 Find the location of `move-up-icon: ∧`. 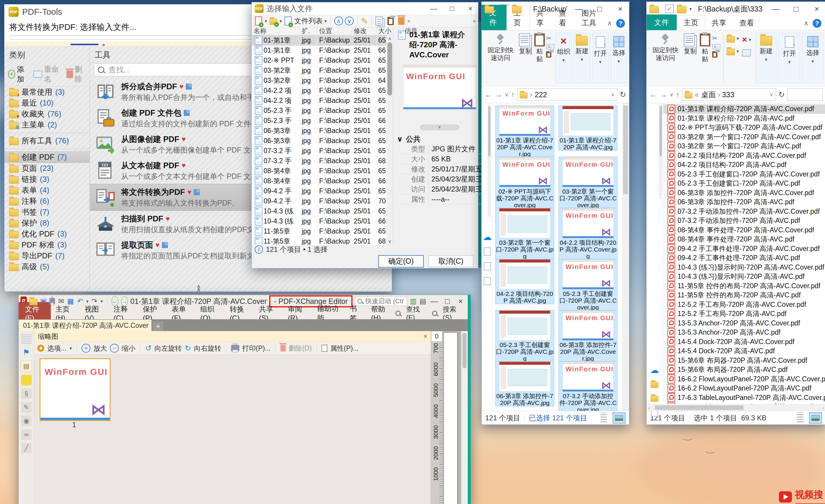

move-up-icon: ∧ is located at coordinates (339, 21).